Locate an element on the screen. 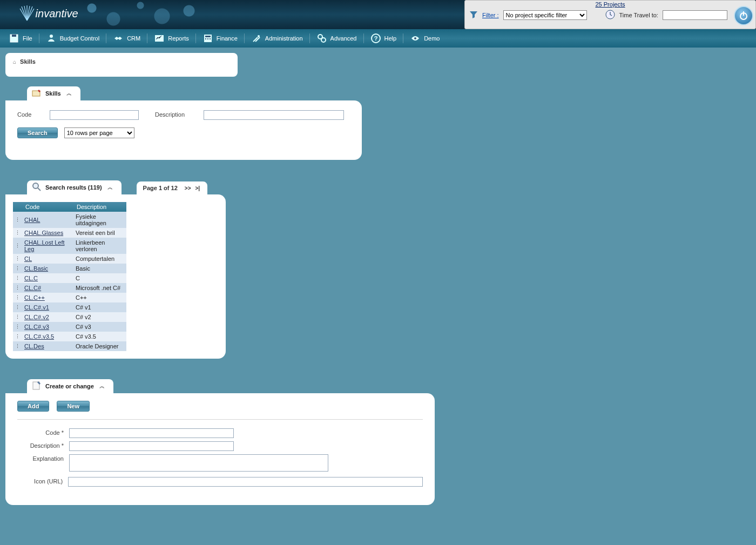 This screenshot has height=545, width=756. results-table: Code Description ⋮CHALFysieke uitdaginge… is located at coordinates (70, 277).